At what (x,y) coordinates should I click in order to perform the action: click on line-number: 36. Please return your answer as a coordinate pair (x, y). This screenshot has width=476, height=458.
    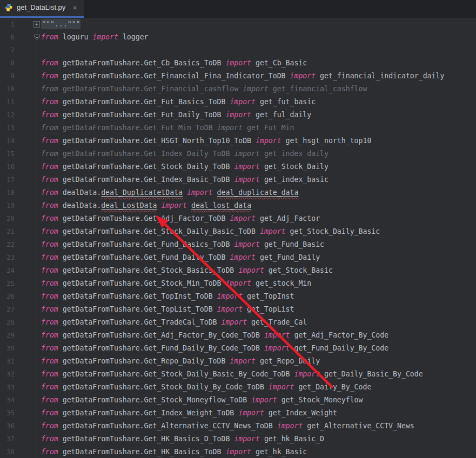
    Looking at the image, I should click on (8, 426).